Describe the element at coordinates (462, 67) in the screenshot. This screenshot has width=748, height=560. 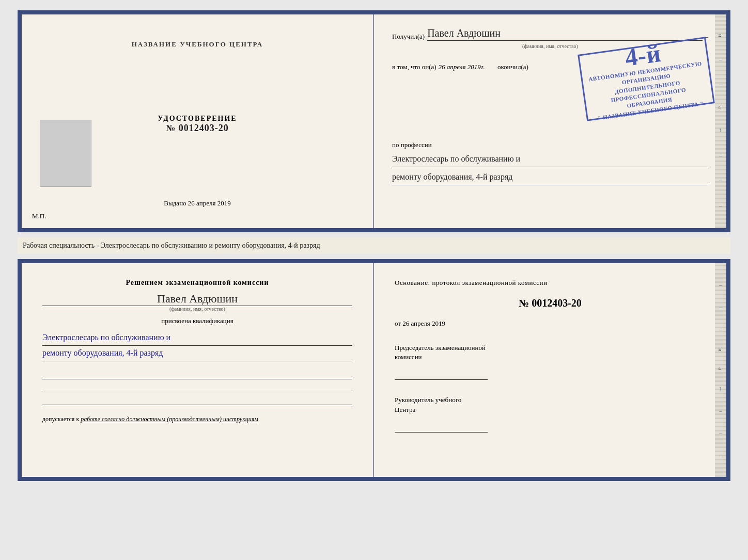
I see `completion-date: 26 апреля 2019г.` at that location.